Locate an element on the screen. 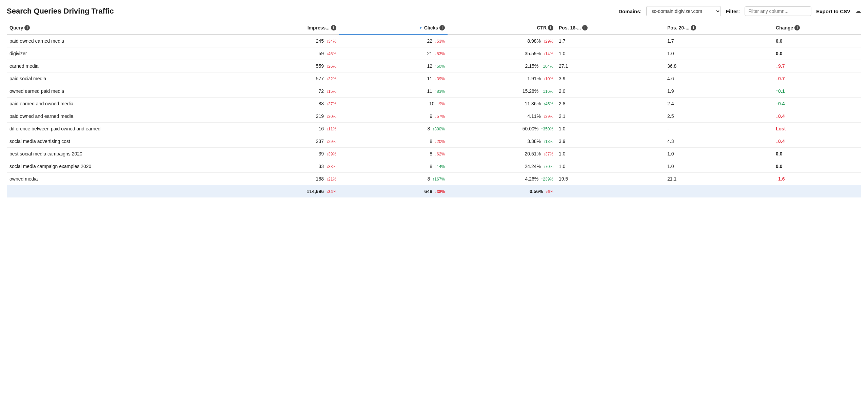 The image size is (868, 399). cell-pos16: 1.7 is located at coordinates (610, 41).